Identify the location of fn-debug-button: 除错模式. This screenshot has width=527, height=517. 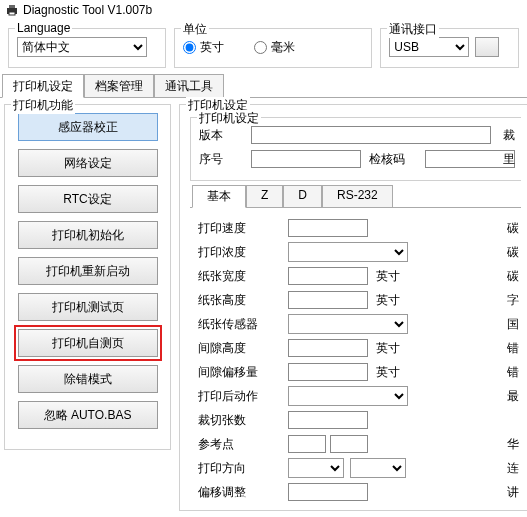
(88, 379).